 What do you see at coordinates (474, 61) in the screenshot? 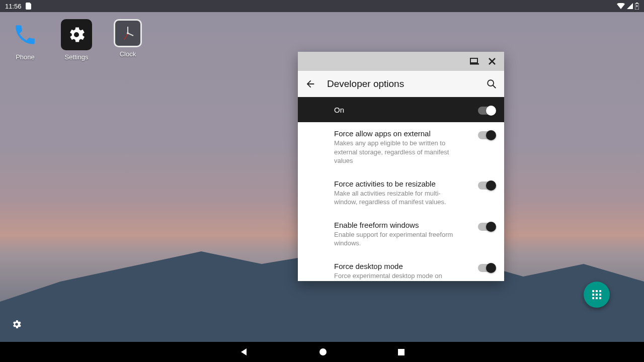
I see `maximize-icon` at bounding box center [474, 61].